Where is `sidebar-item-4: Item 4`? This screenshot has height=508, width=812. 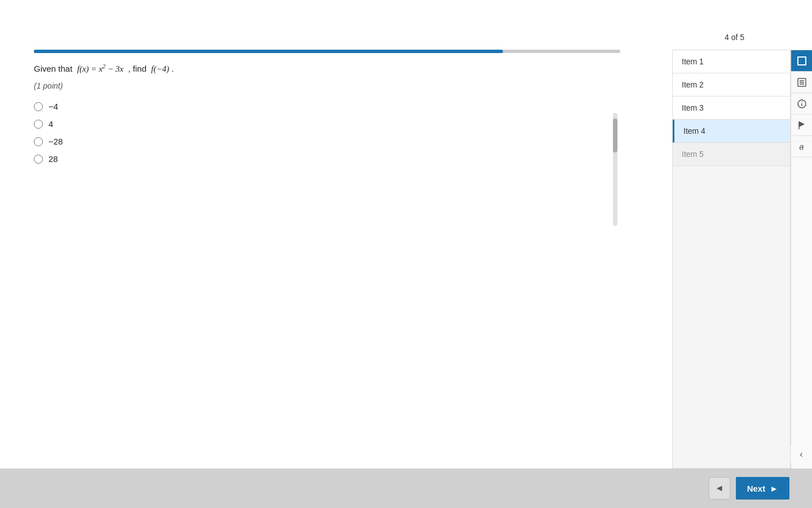
sidebar-item-4: Item 4 is located at coordinates (731, 131).